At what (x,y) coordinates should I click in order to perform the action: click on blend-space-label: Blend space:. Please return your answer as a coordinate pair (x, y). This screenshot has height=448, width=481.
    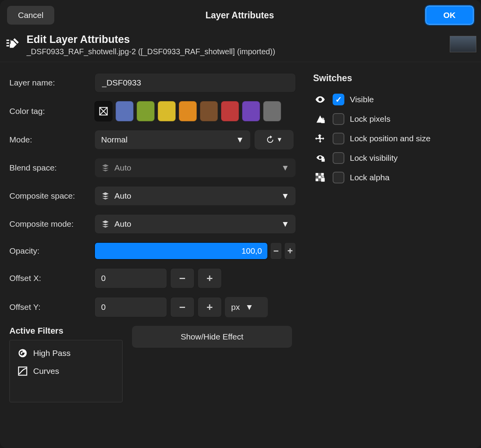
    Looking at the image, I should click on (52, 168).